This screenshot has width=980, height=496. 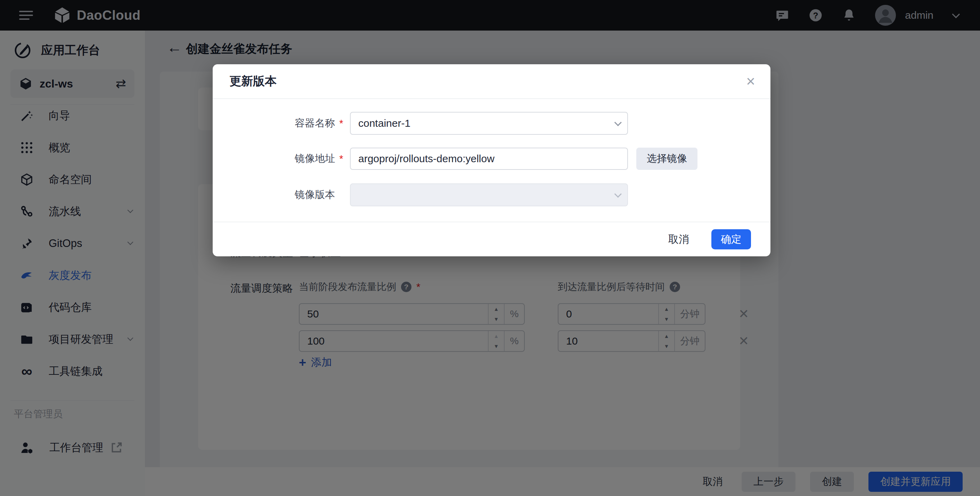 What do you see at coordinates (492, 81) in the screenshot?
I see `modal-header: 更新版本 ×` at bounding box center [492, 81].